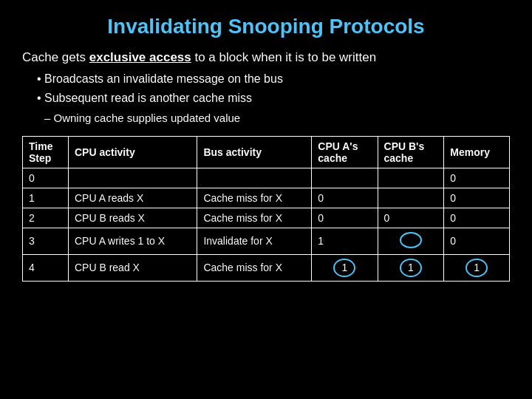 This screenshot has width=532, height=399. What do you see at coordinates (277, 118) in the screenshot?
I see `sub-bullet-1: Owning cache supplies updated value` at bounding box center [277, 118].